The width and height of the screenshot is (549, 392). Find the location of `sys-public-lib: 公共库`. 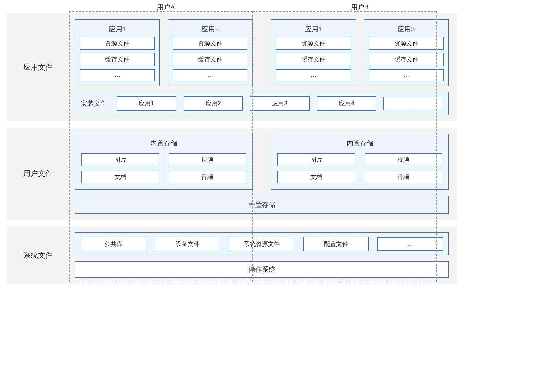

sys-public-lib: 公共库 is located at coordinates (113, 244).